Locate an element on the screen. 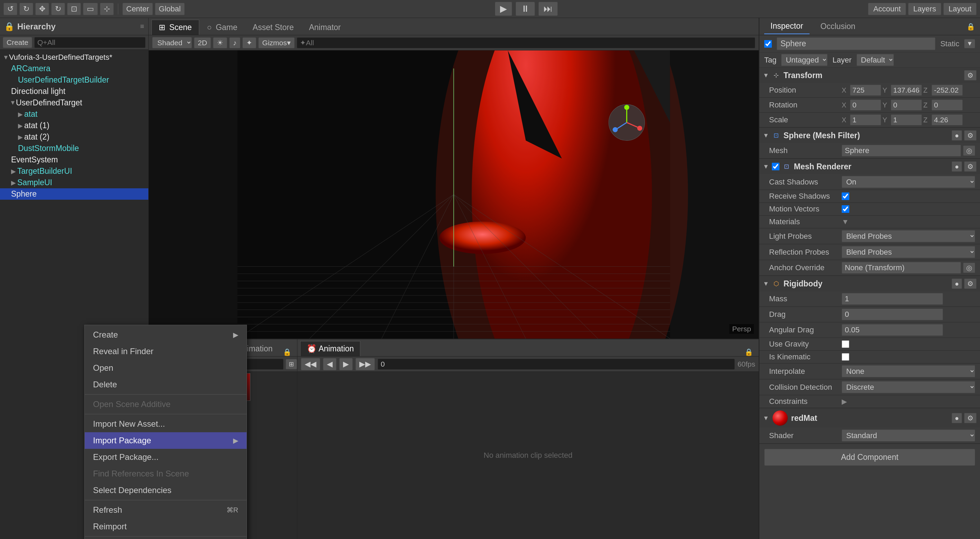  shading-select: Shaded is located at coordinates (172, 43).